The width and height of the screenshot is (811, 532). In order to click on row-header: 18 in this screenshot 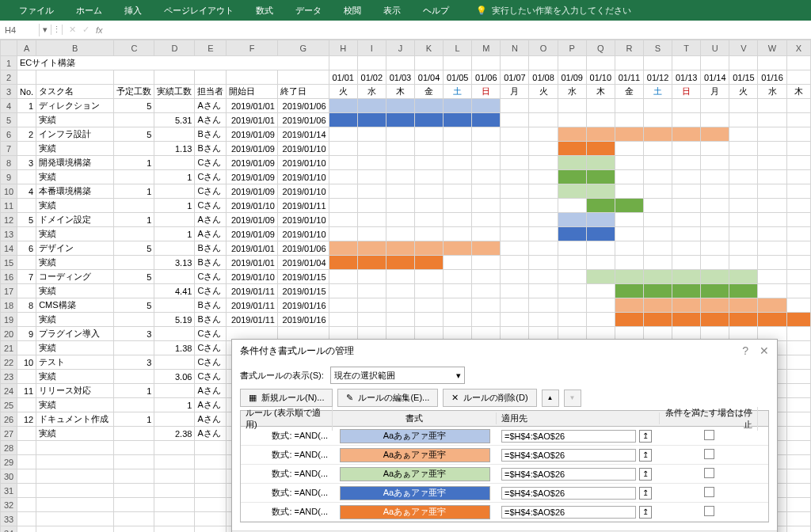, I will do `click(10, 306)`.